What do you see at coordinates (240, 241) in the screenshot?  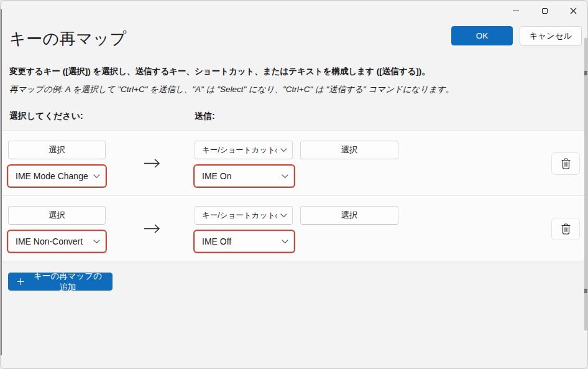 I see `target-key-value: IME Off` at bounding box center [240, 241].